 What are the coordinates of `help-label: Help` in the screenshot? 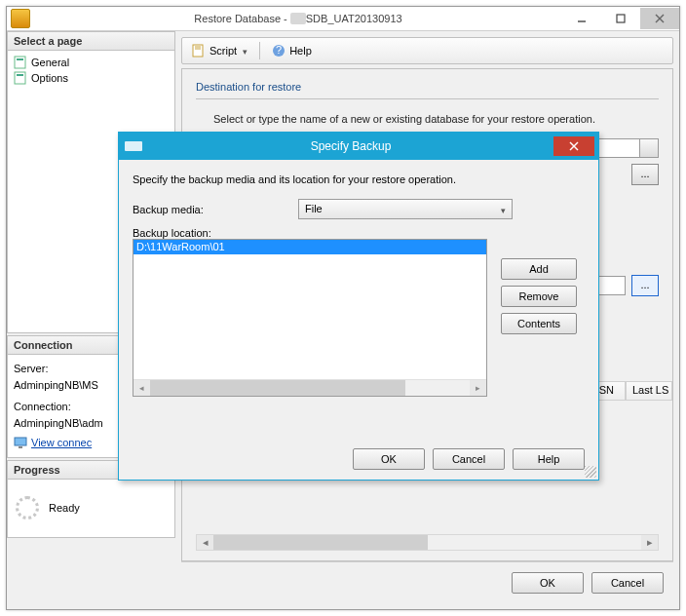 It's located at (300, 51).